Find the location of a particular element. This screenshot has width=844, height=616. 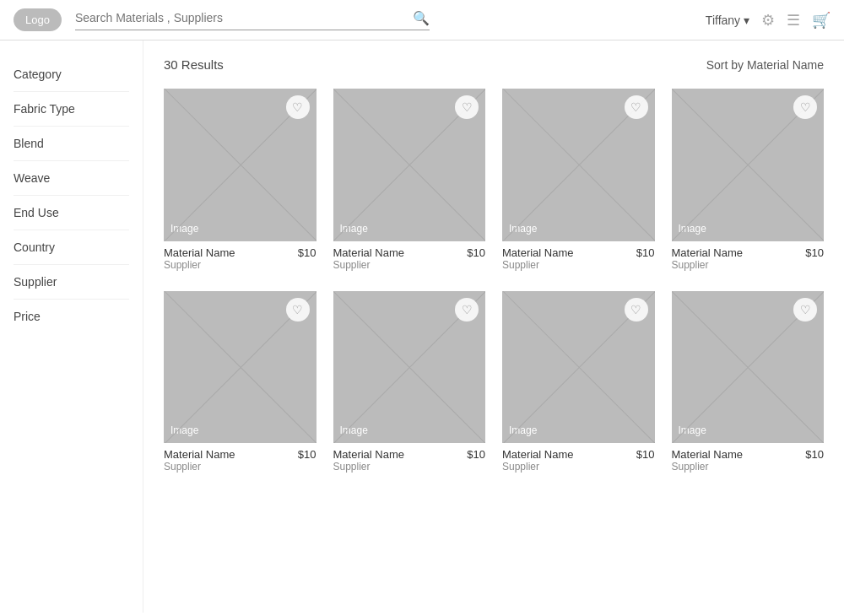

content-header: 30 Results Sort by Material Name is located at coordinates (494, 64).